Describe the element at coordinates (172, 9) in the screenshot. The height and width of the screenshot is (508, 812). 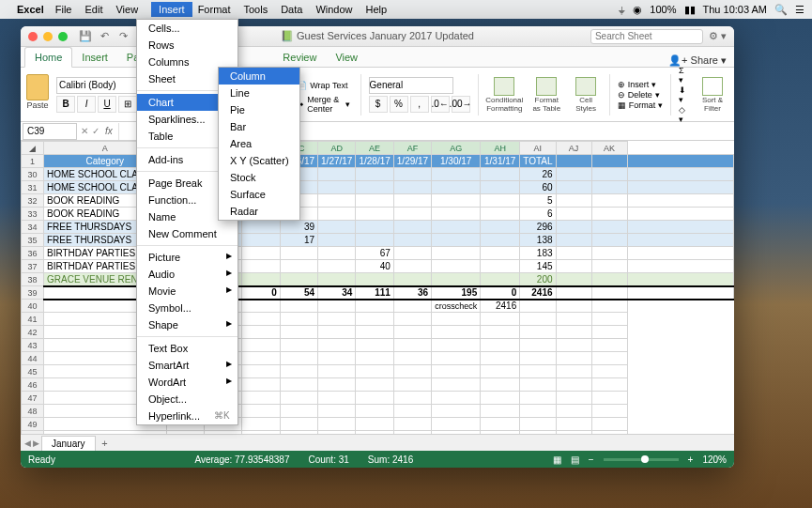
I see `menu-insert: Insert` at that location.